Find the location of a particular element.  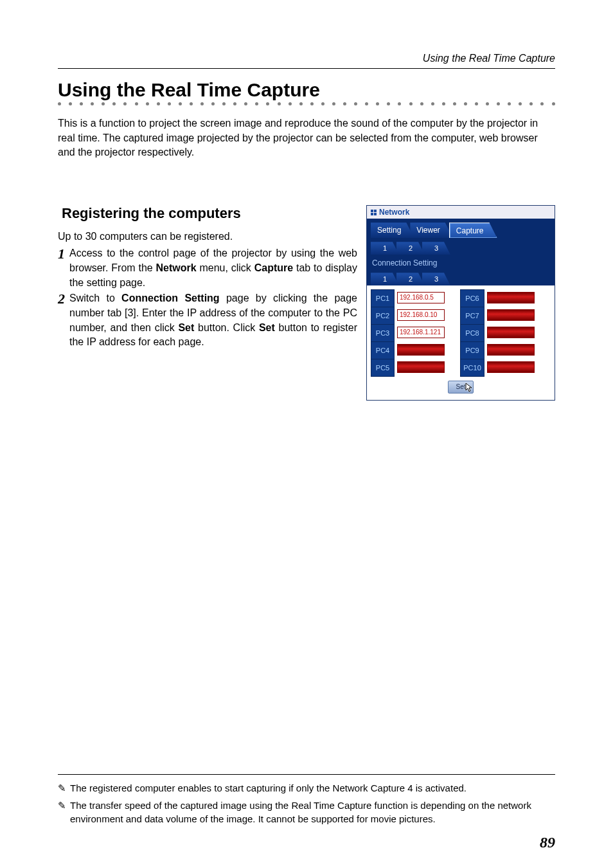

pc-label: PC8 is located at coordinates (473, 333).